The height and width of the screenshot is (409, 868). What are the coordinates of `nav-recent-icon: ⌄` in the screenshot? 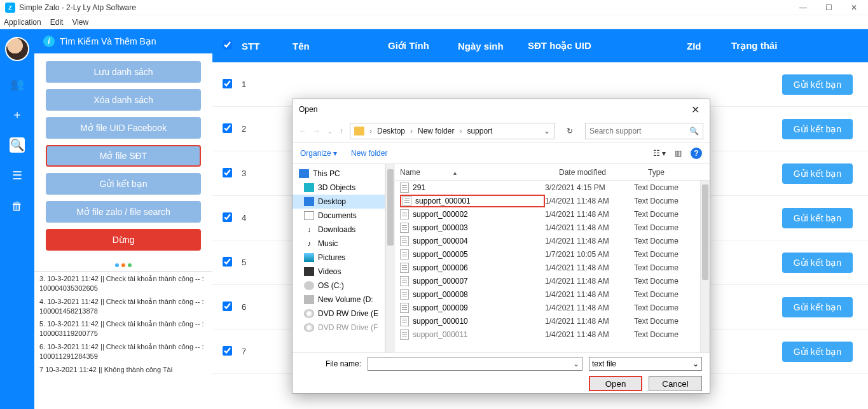 It's located at (330, 131).